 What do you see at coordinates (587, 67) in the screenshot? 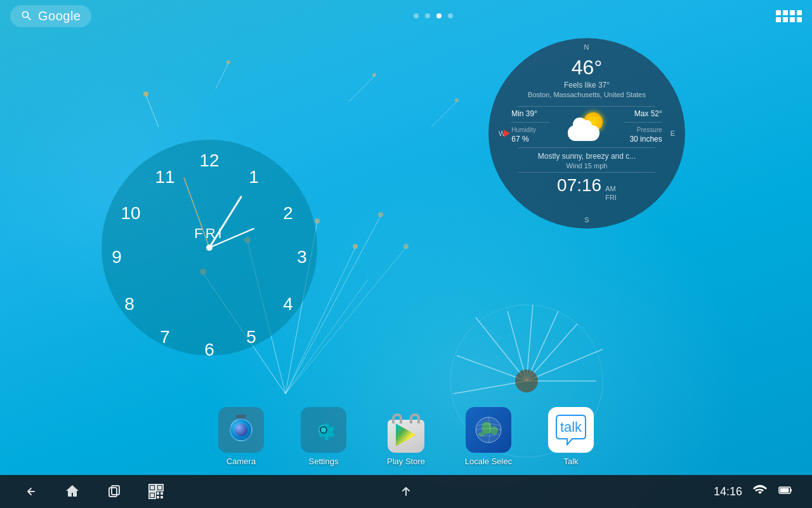
I see `temperature-display: 46°` at bounding box center [587, 67].